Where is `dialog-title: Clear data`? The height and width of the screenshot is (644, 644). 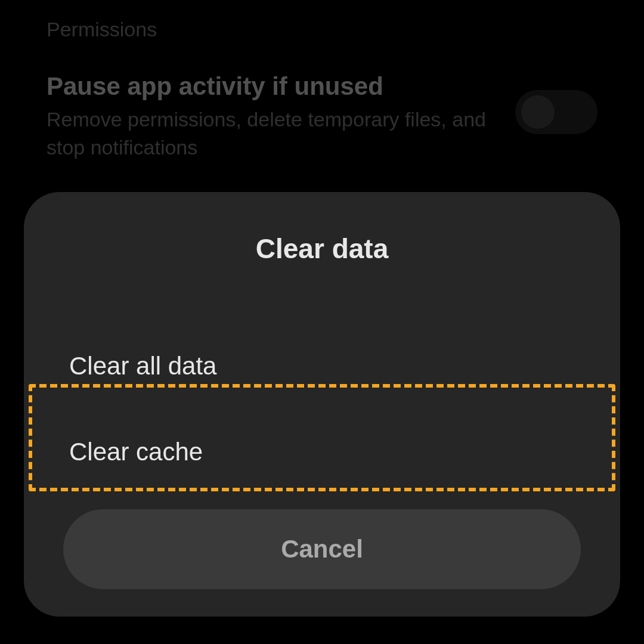 dialog-title: Clear data is located at coordinates (322, 249).